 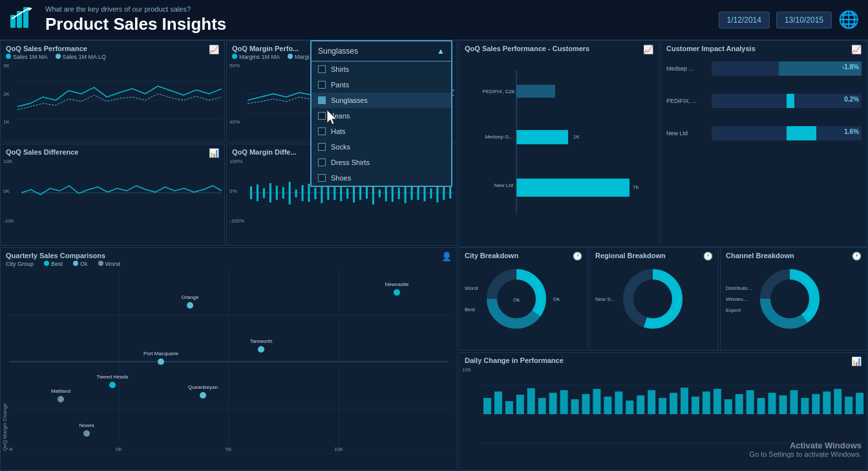 I want to click on svg-text: 5K, so click(x=229, y=449).